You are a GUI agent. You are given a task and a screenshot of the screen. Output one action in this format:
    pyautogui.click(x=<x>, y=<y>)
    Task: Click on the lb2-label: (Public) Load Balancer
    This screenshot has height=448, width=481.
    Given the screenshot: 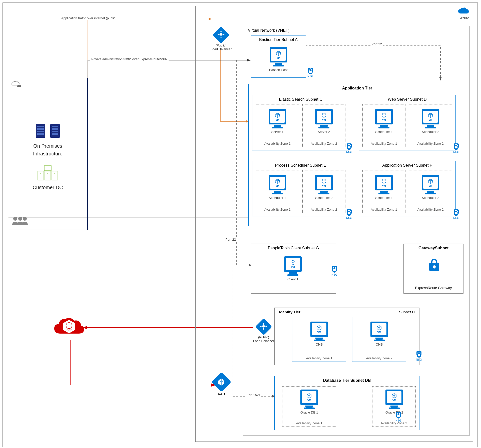 What is the action you would take?
    pyautogui.click(x=264, y=339)
    